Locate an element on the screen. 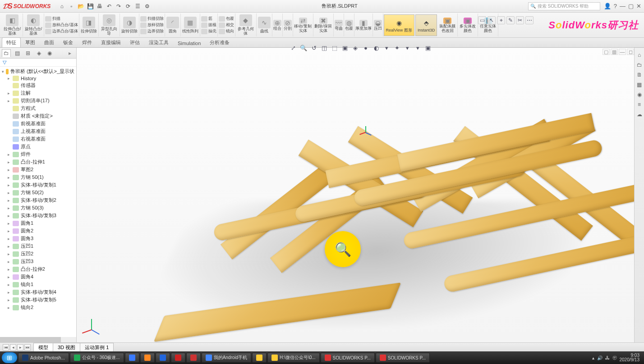  wrap2-button: ◍包覆 is located at coordinates (349, 25).